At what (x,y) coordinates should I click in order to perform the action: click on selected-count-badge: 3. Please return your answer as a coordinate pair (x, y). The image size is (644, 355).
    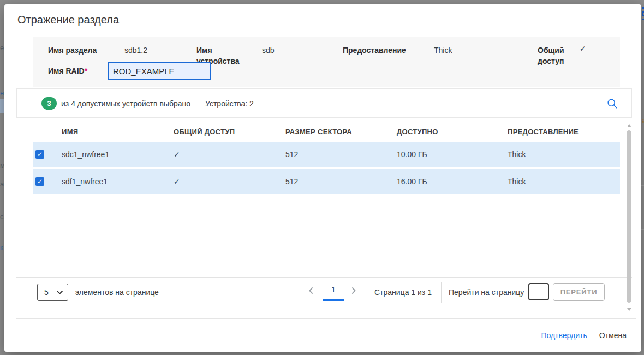
    Looking at the image, I should click on (49, 104).